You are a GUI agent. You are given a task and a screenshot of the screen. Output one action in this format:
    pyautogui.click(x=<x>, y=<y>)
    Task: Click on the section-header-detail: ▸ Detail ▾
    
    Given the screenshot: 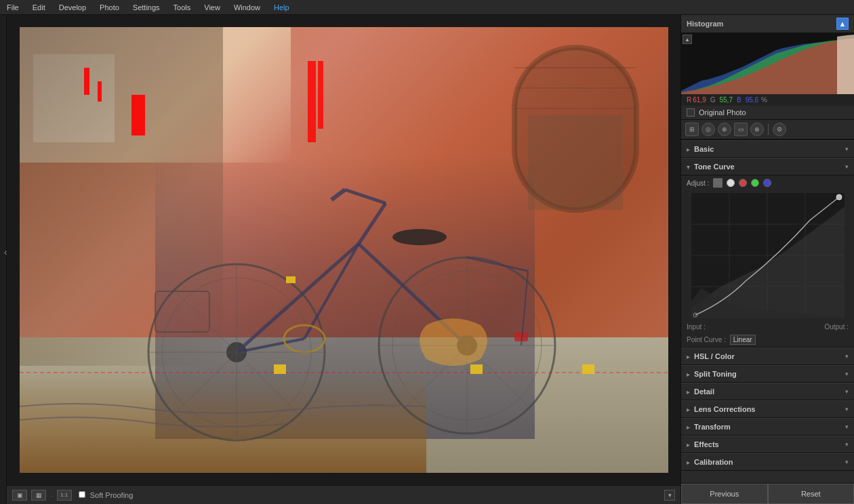 What is the action you would take?
    pyautogui.click(x=767, y=392)
    